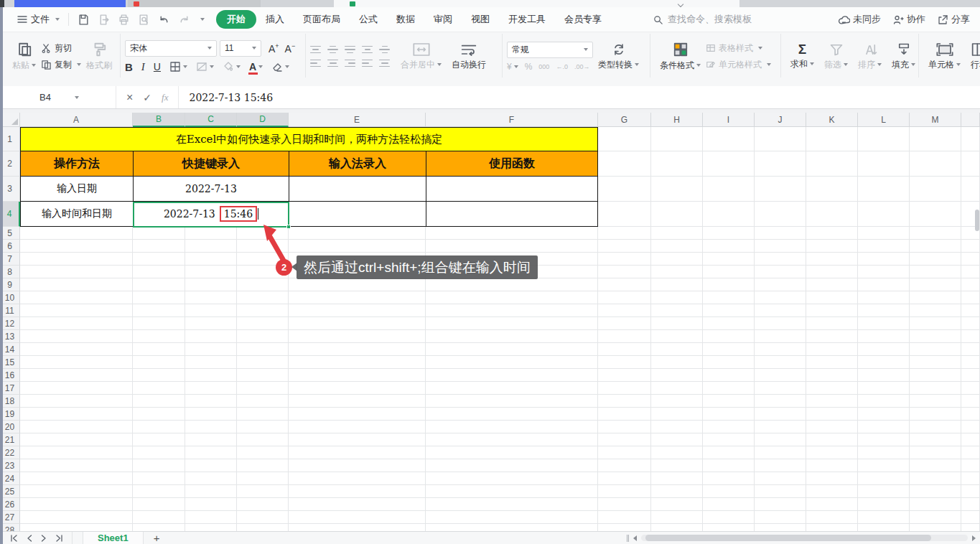  Describe the element at coordinates (738, 65) in the screenshot. I see `cell-style-button: 单元格样式` at that location.